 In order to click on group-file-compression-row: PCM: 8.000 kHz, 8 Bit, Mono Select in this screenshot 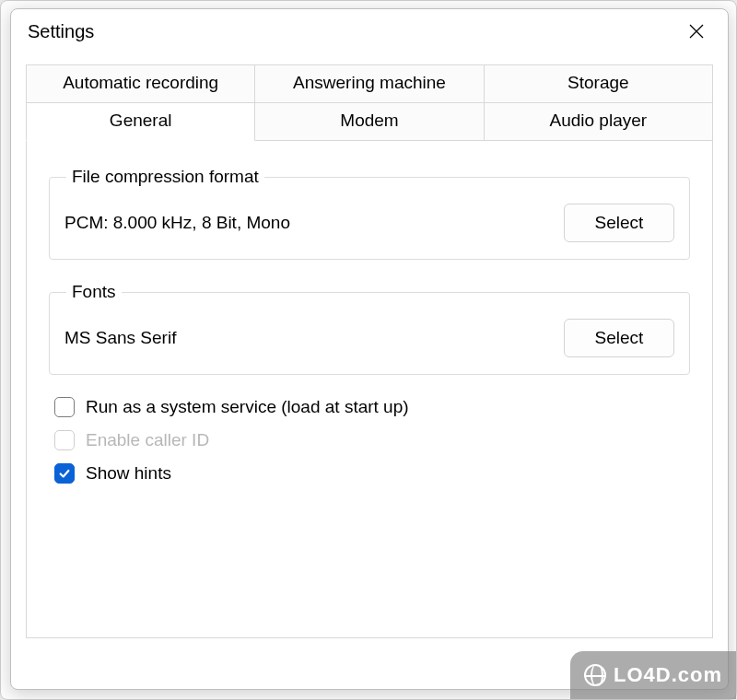, I will do `click(369, 223)`.